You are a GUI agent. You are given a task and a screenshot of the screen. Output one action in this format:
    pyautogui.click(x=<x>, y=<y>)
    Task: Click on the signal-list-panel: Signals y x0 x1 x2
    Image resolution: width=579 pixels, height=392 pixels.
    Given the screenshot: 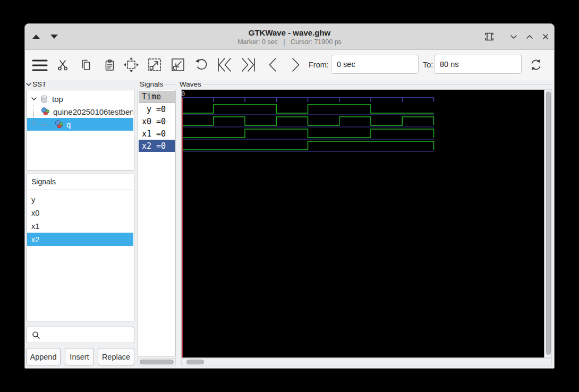 What is the action you would take?
    pyautogui.click(x=80, y=248)
    